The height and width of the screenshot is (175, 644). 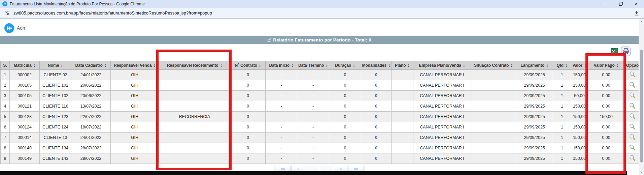 What do you see at coordinates (5, 158) in the screenshot?
I see `cell-s: 9` at bounding box center [5, 158].